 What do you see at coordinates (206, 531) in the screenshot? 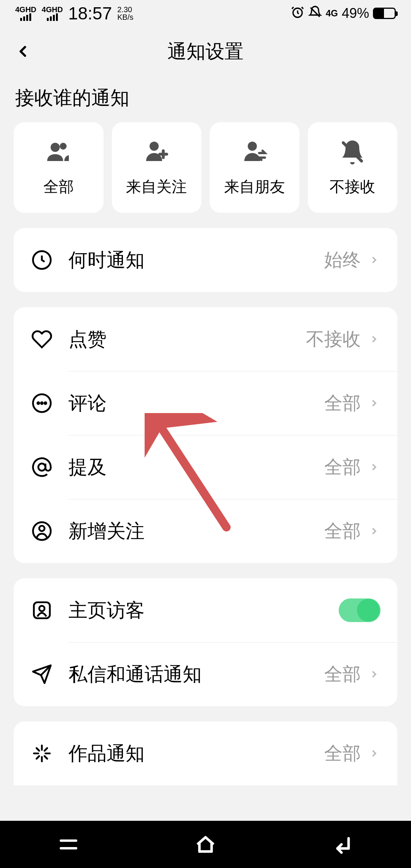
I see `row-new-follow: 新增关注 全部` at bounding box center [206, 531].